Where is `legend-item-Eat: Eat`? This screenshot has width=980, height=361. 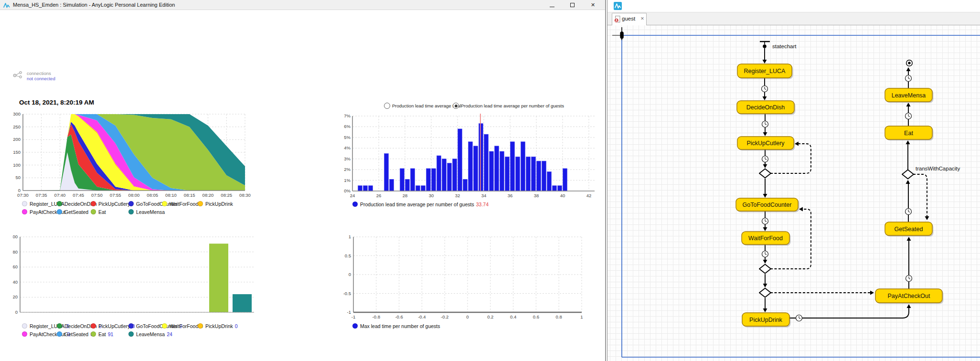
legend-item-Eat: Eat is located at coordinates (98, 212).